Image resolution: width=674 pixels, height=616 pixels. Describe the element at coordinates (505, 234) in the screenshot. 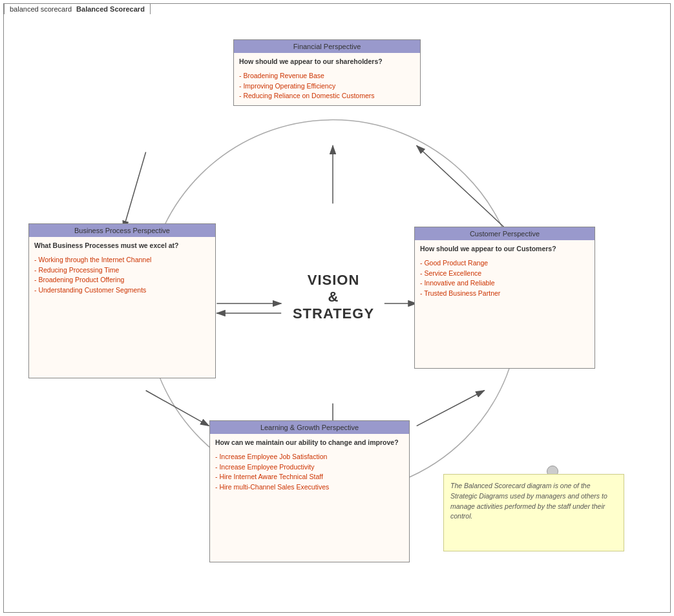

I see `customer-header: Customer Perspective` at that location.